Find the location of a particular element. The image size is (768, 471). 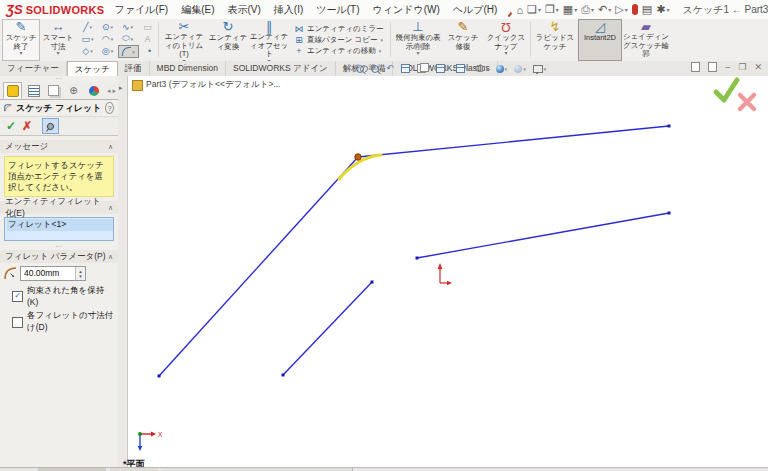

fillet-tool-icon: ▾ is located at coordinates (128, 52).